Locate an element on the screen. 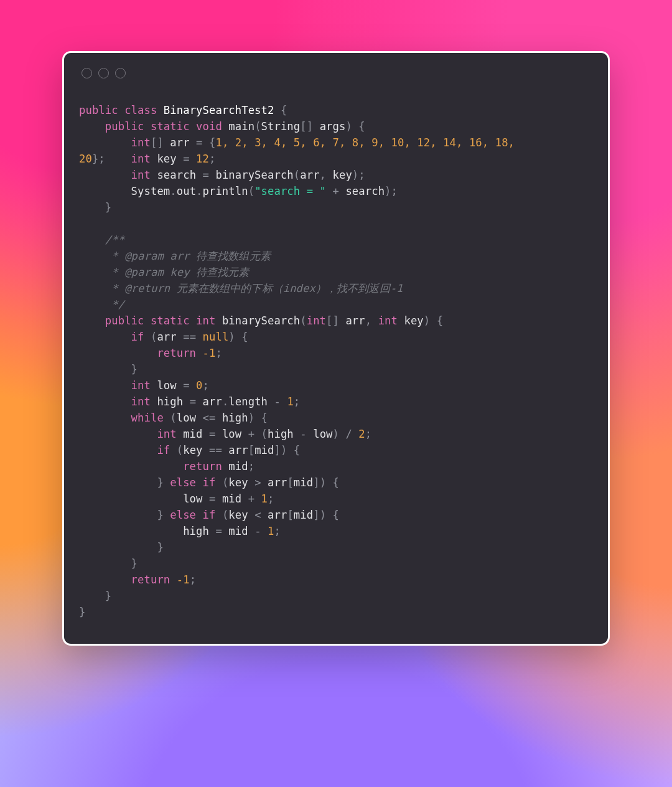 The width and height of the screenshot is (672, 787). call-binarySearch: binarySearch is located at coordinates (254, 175).